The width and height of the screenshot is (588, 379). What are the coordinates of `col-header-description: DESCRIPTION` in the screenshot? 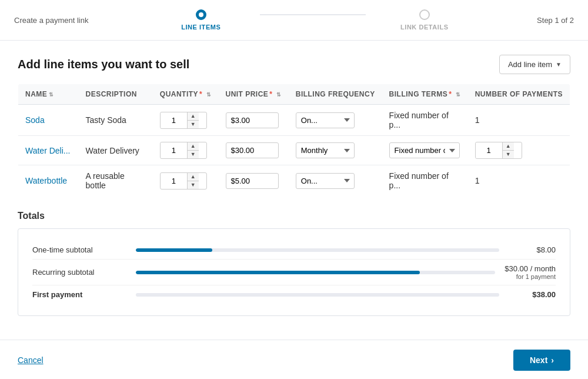 It's located at (116, 94).